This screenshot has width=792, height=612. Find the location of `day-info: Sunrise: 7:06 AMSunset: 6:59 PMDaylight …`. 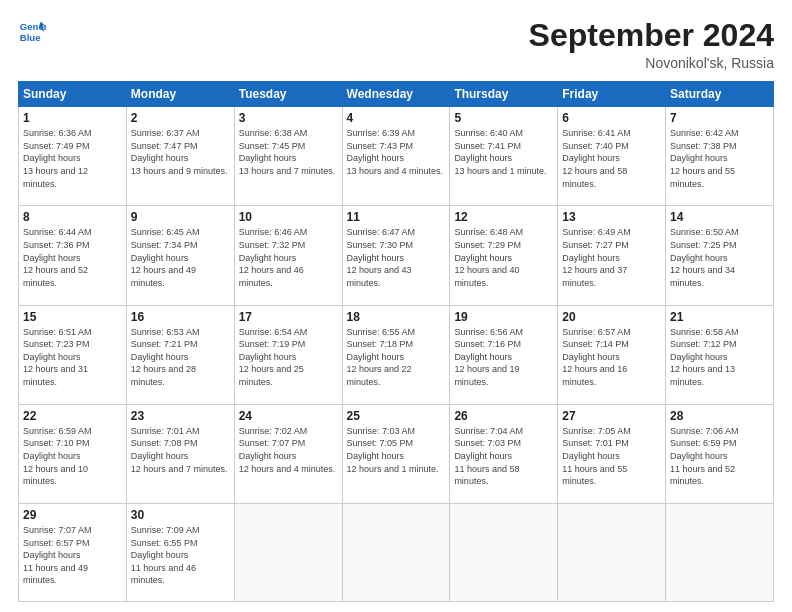

day-info: Sunrise: 7:06 AMSunset: 6:59 PMDaylight … is located at coordinates (720, 456).